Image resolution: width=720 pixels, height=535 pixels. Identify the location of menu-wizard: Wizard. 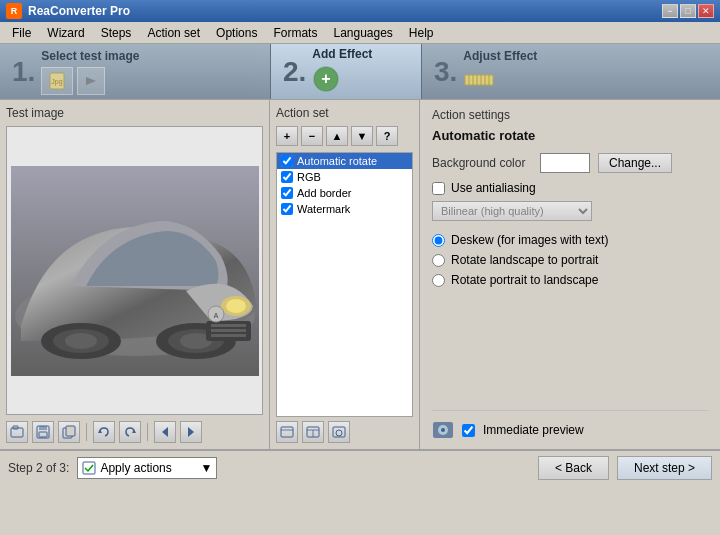
(66, 33).